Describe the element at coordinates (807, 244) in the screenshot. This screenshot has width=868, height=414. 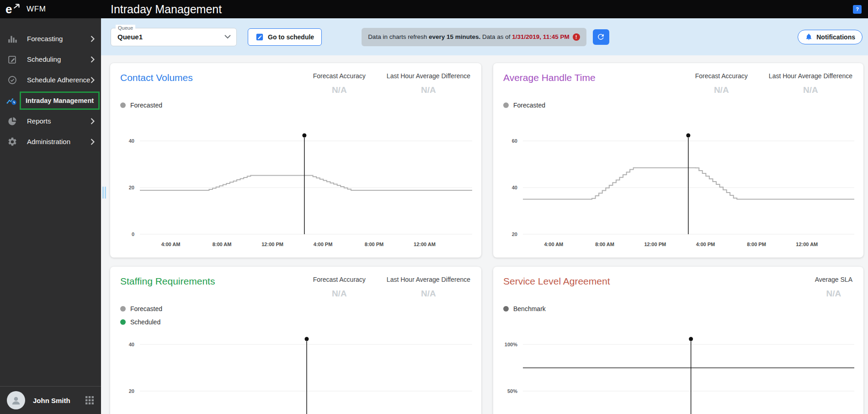
I see `svg-text: 12:00 AM` at that location.